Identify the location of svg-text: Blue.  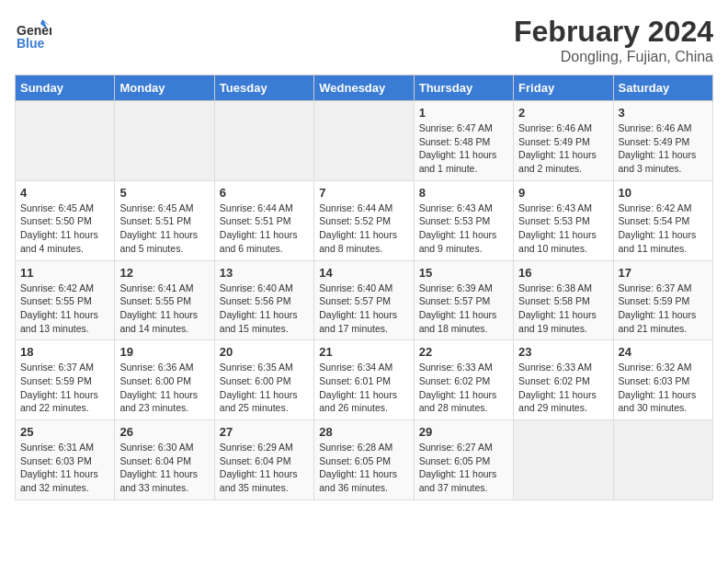
(31, 43).